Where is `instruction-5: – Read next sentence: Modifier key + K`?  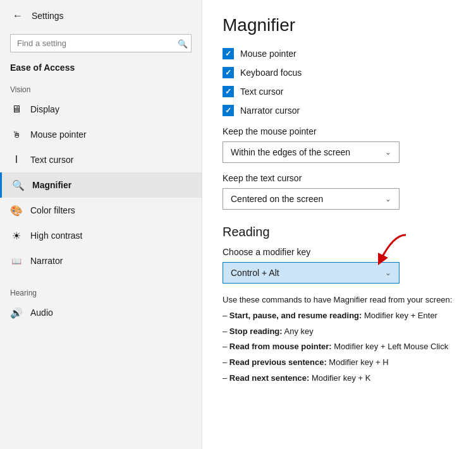 instruction-5: – Read next sentence: Modifier key + K is located at coordinates (339, 379).